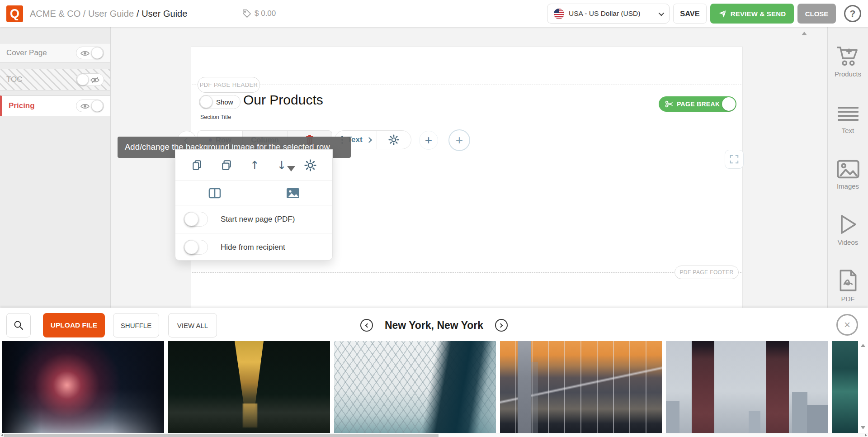 The image size is (868, 437). I want to click on photo-thumbnail-snowy-neon-street, so click(83, 387).